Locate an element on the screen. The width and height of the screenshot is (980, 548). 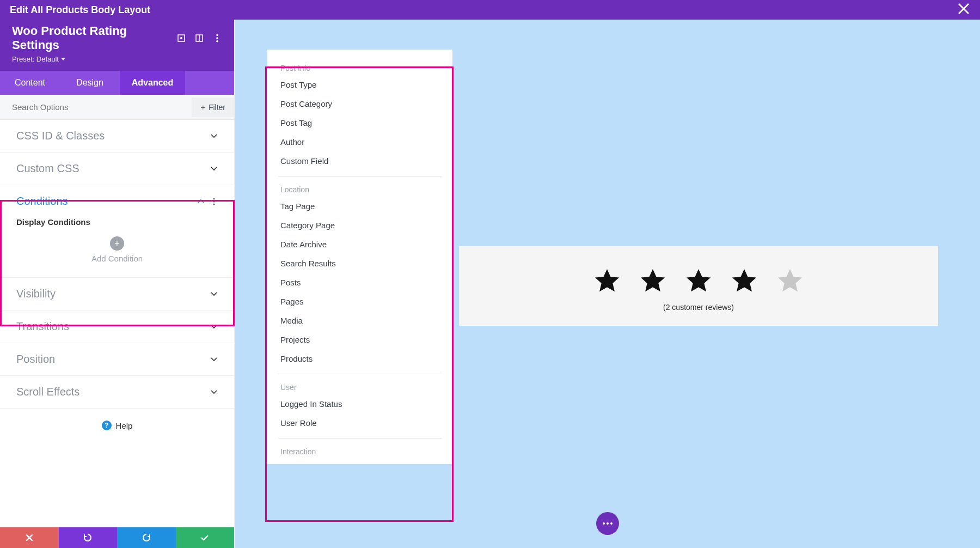
app-header-bar: Edit All Products Body Layout is located at coordinates (490, 10).